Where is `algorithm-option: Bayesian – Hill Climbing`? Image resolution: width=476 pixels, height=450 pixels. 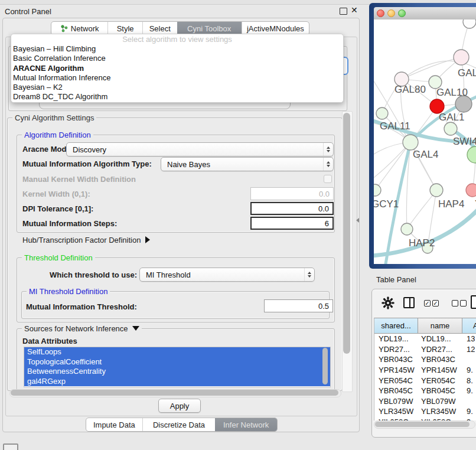 algorithm-option: Bayesian – Hill Climbing is located at coordinates (177, 49).